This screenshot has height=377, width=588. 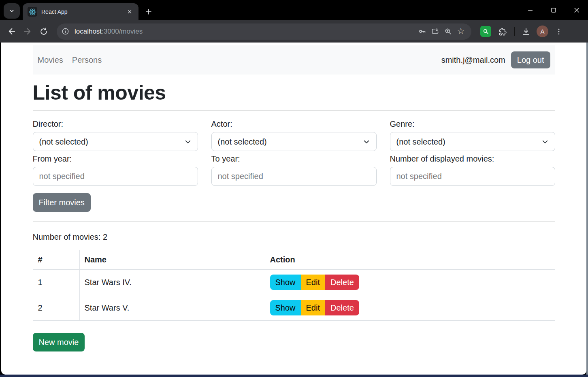 I want to click on downloads-icon, so click(x=526, y=32).